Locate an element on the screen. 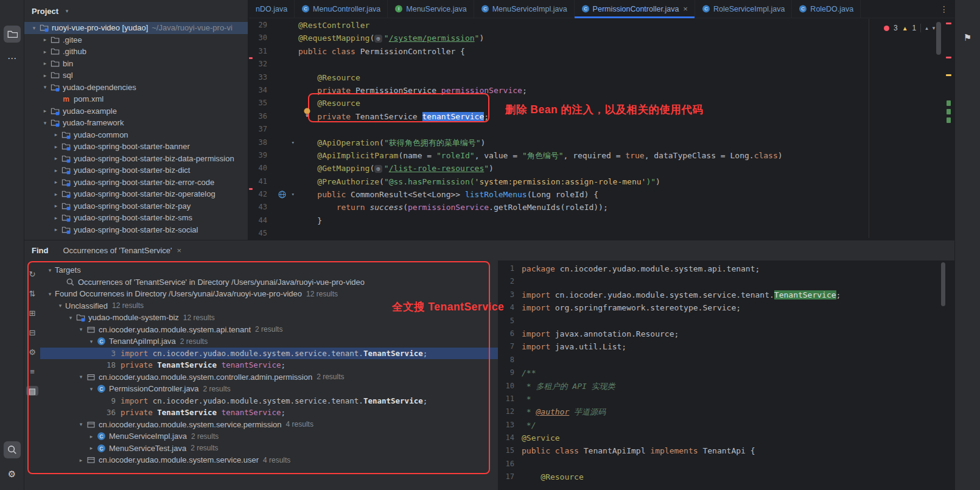  project-tree-row: ▸yudao-spring-boot-starter-biz-error-cod… is located at coordinates (136, 183).